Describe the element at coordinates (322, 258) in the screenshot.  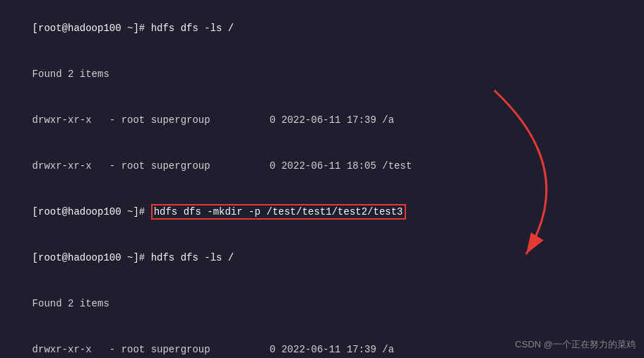
I see `line-6: [root@hadoop100 ~]# hdfs dfs -ls /` at that location.